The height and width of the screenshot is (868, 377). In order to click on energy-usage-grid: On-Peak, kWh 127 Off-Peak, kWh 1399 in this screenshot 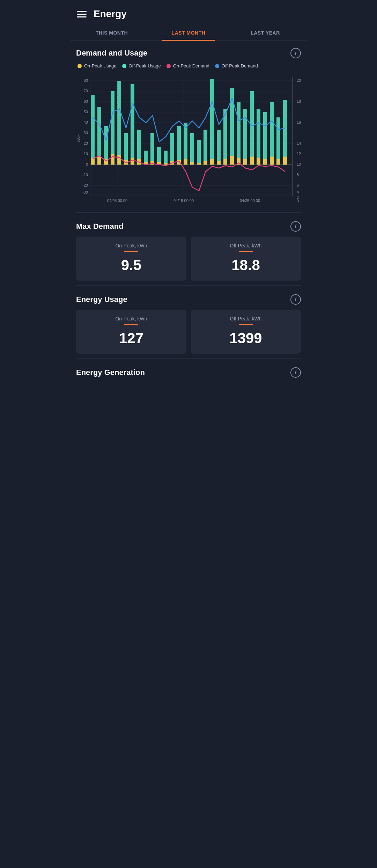, I will do `click(188, 332)`.